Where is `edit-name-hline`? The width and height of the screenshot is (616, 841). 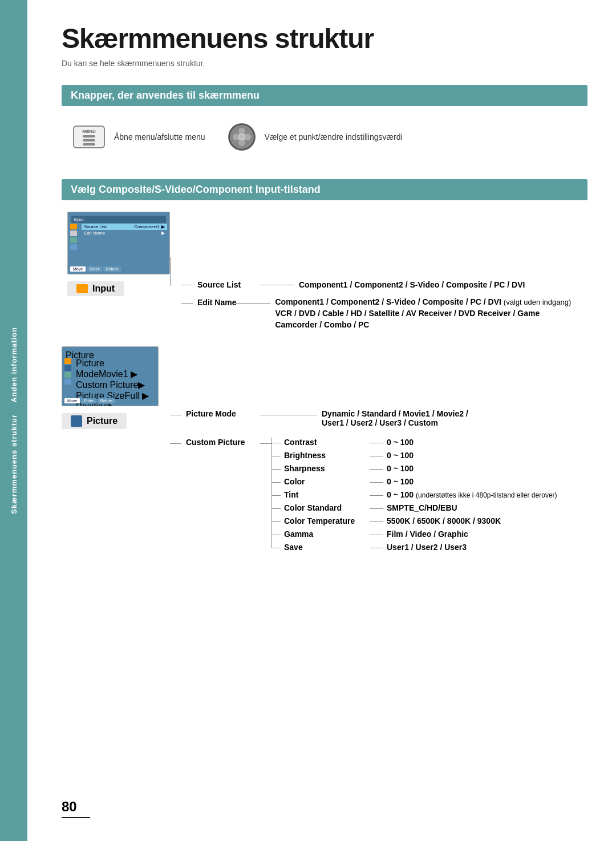 edit-name-hline is located at coordinates (187, 304).